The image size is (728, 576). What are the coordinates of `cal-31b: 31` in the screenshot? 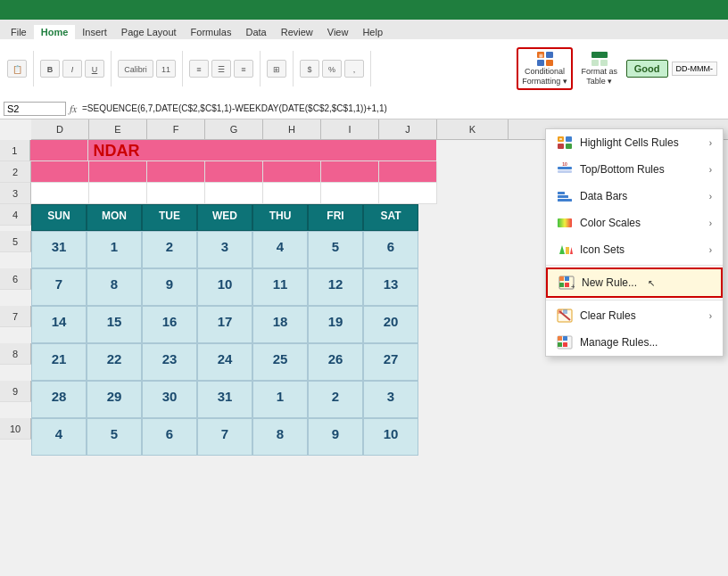 It's located at (225, 399).